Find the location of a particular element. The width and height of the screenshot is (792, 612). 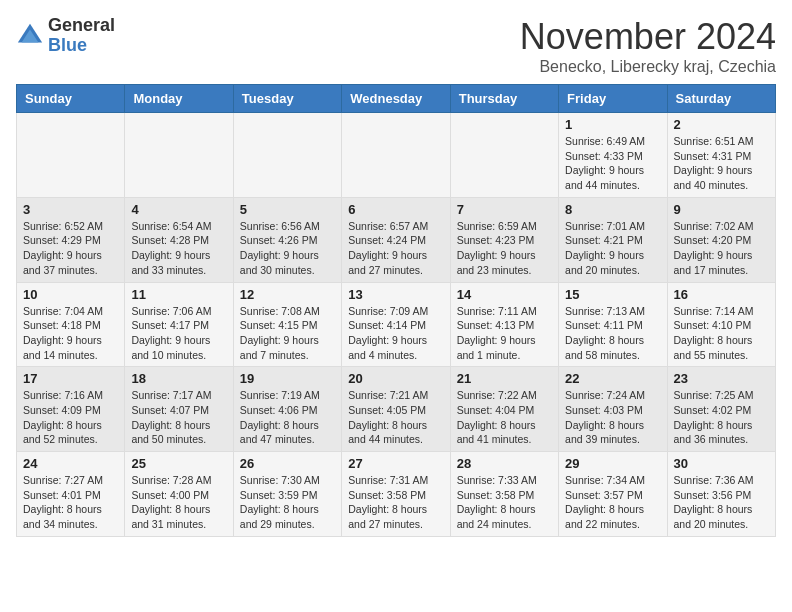

day-info: Sunrise: 6:51 AM Sunset: 4:31 PM Dayligh… is located at coordinates (722, 164).